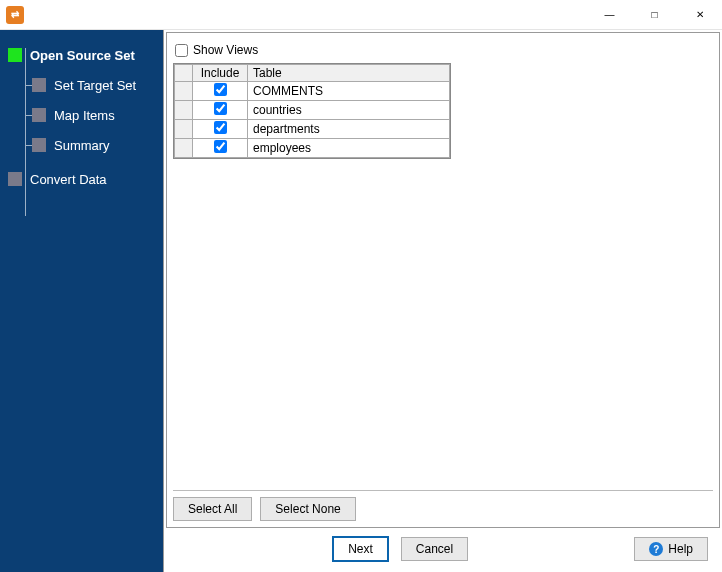 This screenshot has height=572, width=722. Describe the element at coordinates (361, 15) in the screenshot. I see `titlebar: ⇄ — □ ✕` at that location.